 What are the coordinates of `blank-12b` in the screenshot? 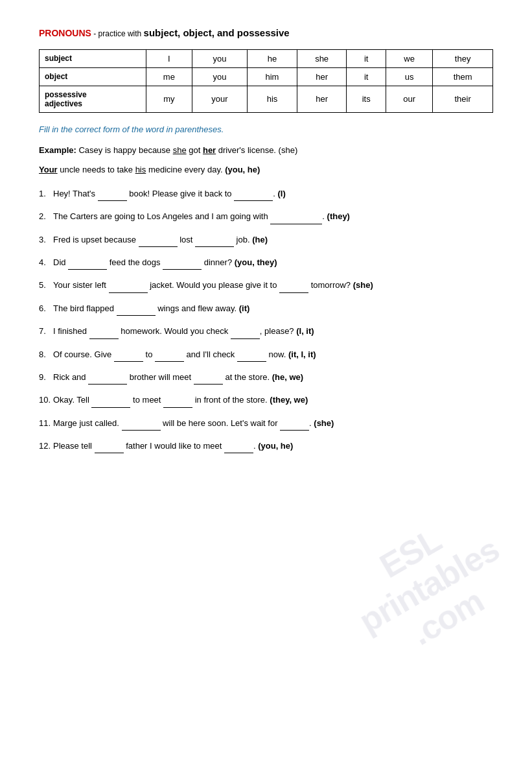 It's located at (238, 449).